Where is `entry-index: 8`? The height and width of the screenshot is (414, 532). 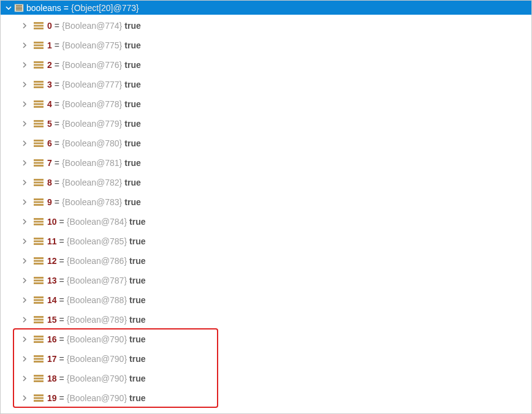
entry-index: 8 is located at coordinates (50, 183).